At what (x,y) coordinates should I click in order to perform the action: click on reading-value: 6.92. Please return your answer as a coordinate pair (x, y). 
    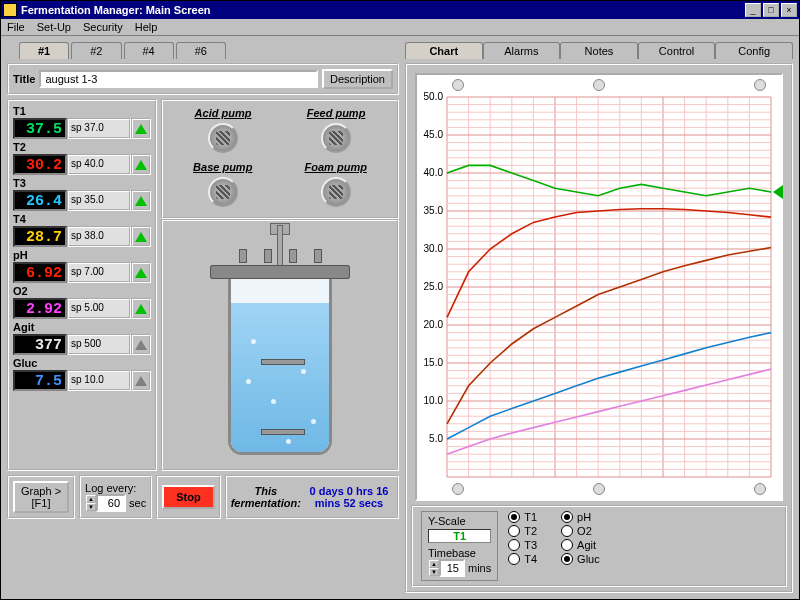
    Looking at the image, I should click on (40, 272).